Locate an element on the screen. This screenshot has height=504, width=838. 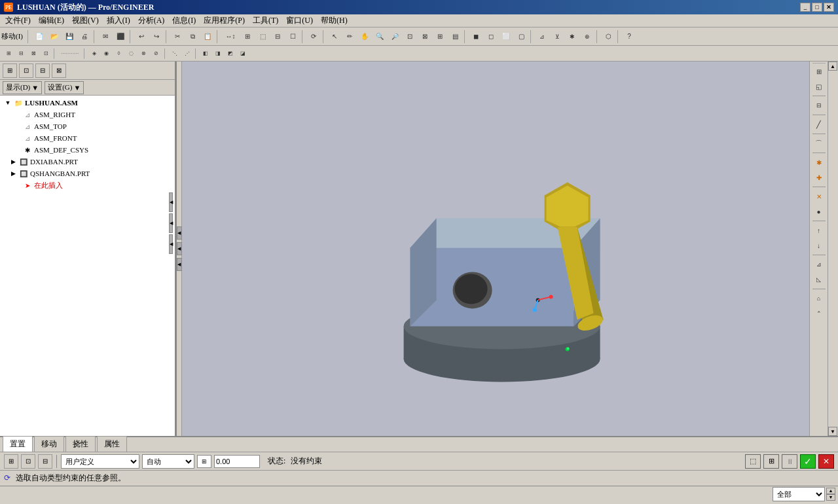
tb2-btn10: ⊘ is located at coordinates (156, 54).